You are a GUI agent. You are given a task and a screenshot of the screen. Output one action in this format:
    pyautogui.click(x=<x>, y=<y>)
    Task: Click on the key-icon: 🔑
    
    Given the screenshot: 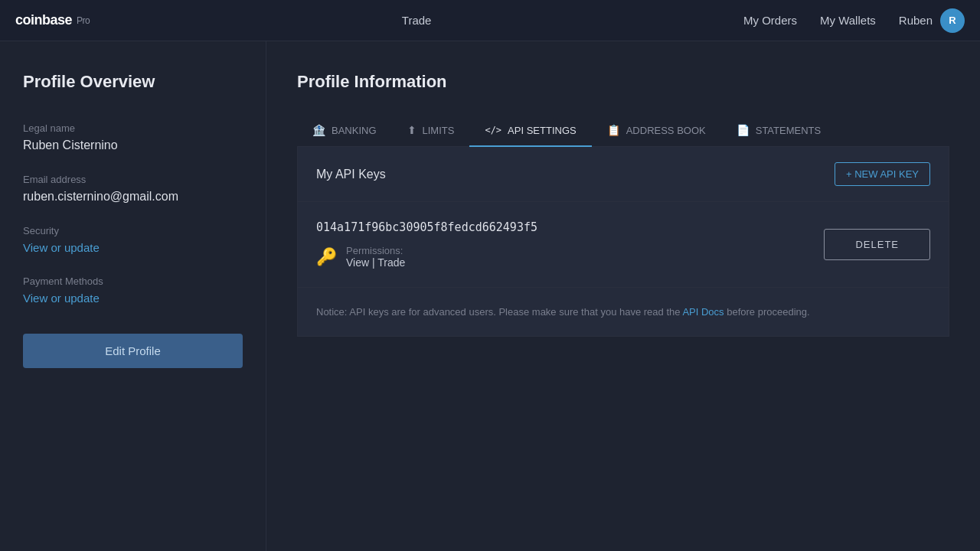 What is the action you would take?
    pyautogui.click(x=326, y=257)
    